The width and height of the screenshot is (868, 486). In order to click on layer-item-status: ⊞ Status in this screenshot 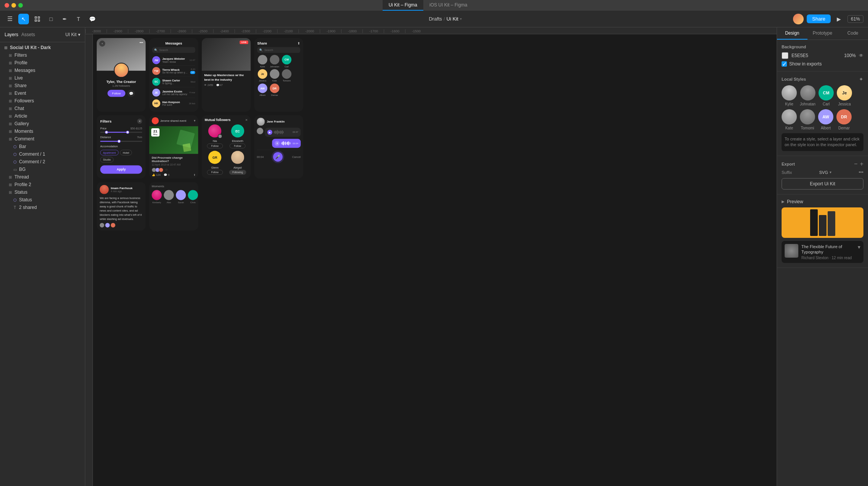, I will do `click(43, 192)`.